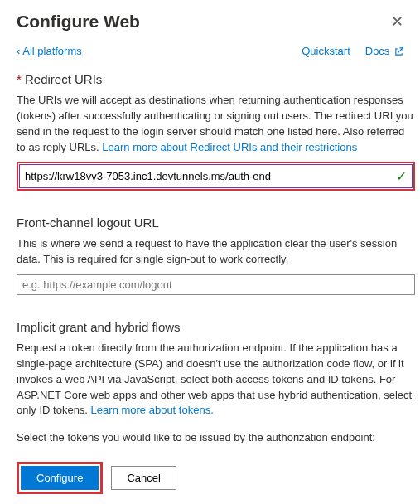 The width and height of the screenshot is (420, 504). I want to click on cancel-button: Cancel, so click(143, 477).